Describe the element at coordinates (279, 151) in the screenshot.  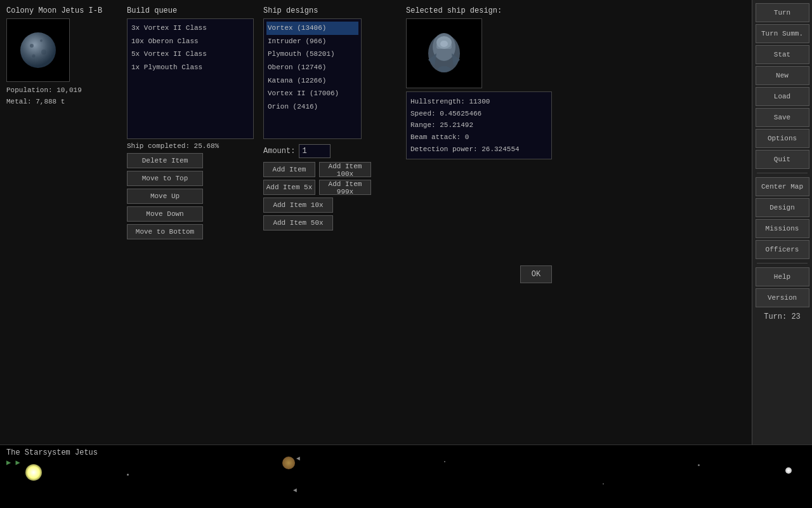
I see `amount-label: Amount:` at that location.